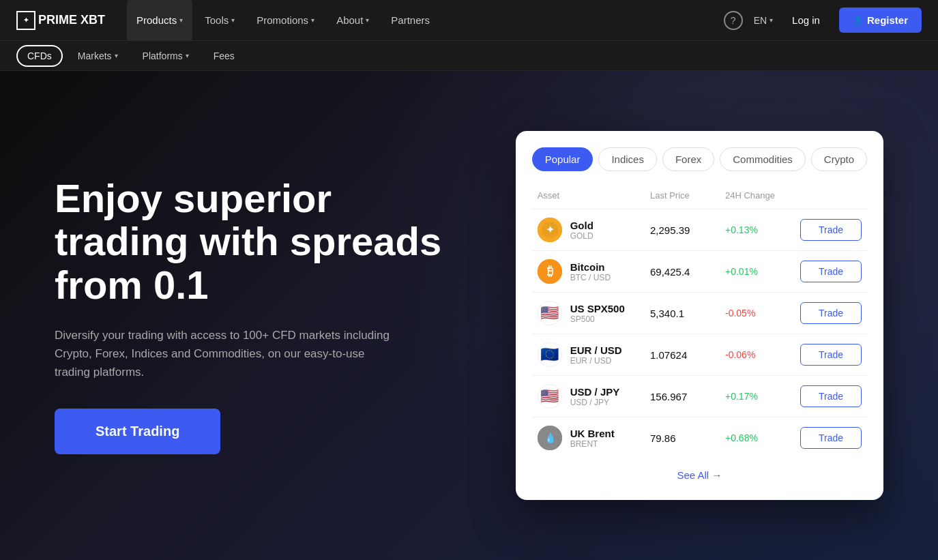 The image size is (938, 560). I want to click on nav-item-promotions: Promotions ▾, so click(285, 20).